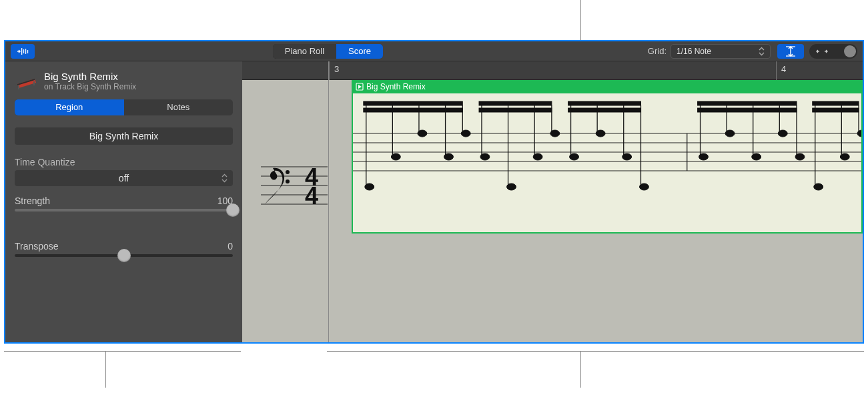 The width and height of the screenshot is (868, 415). Describe the element at coordinates (434, 51) in the screenshot. I see `editor-header: Piano Roll Score Grid: 1/16 Note` at that location.